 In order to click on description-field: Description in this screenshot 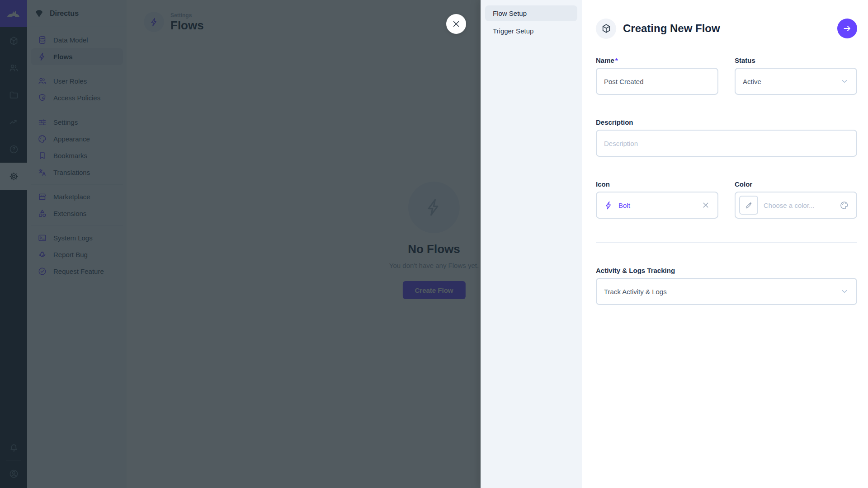, I will do `click(726, 137)`.